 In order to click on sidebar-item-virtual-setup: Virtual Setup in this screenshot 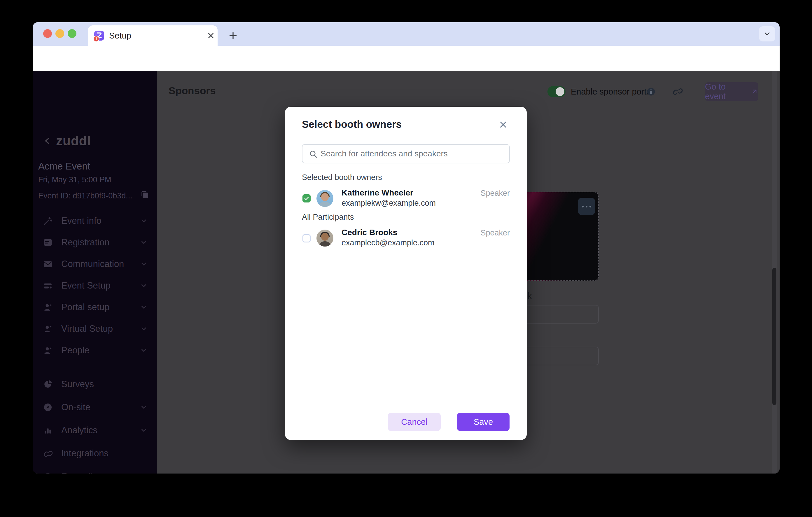, I will do `click(95, 329)`.